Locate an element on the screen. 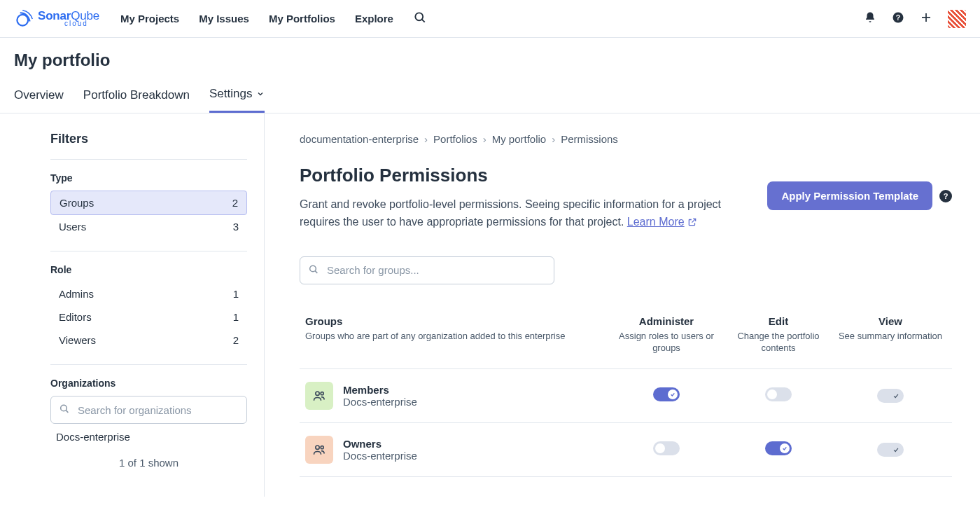  breadcrumb-item: documentation-enterprise is located at coordinates (359, 139).